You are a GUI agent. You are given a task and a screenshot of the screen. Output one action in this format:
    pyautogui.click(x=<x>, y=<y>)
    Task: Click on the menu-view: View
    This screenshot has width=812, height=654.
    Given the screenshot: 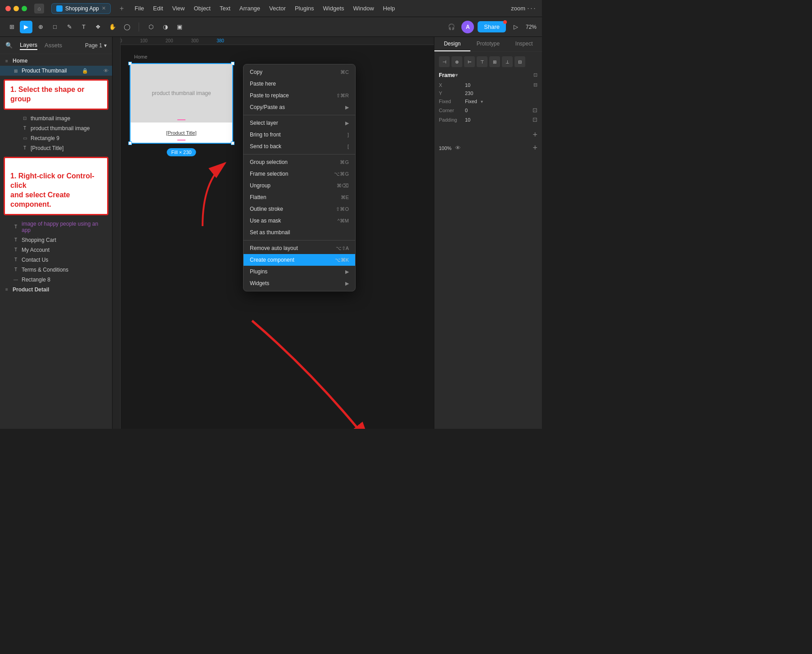 What is the action you would take?
    pyautogui.click(x=178, y=8)
    